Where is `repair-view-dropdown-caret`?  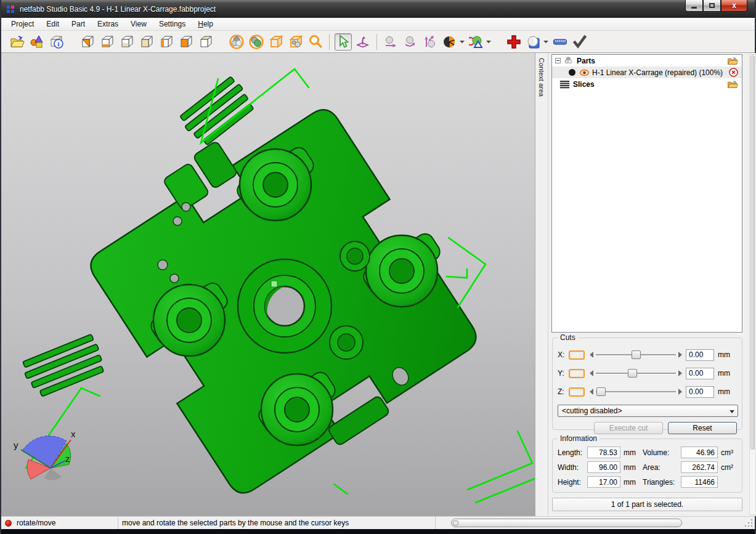
repair-view-dropdown-caret is located at coordinates (489, 42).